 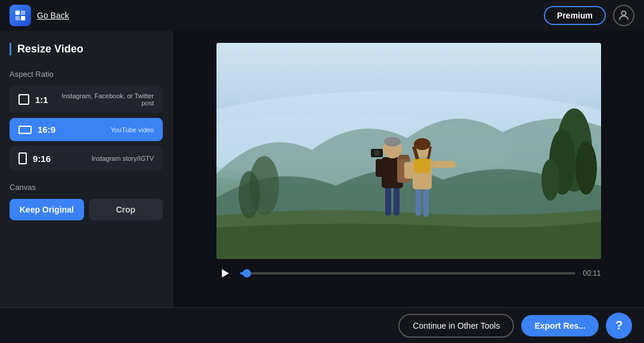 I want to click on premium-button: Premium, so click(x=575, y=15).